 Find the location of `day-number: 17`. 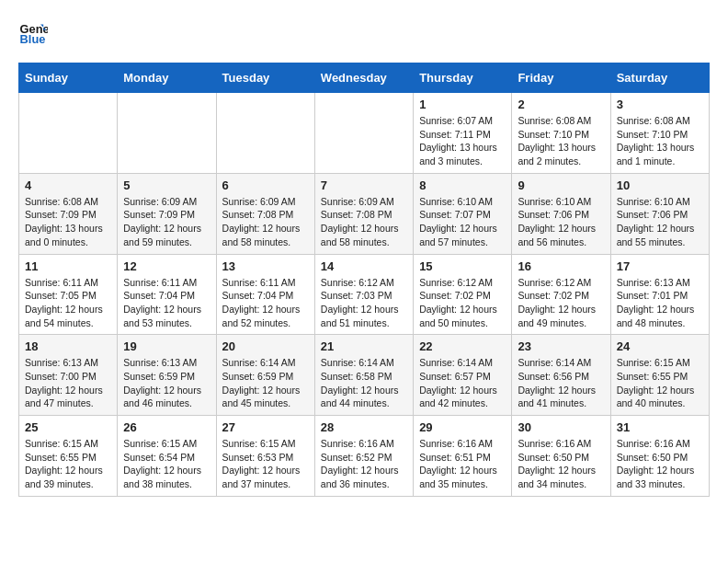

day-number: 17 is located at coordinates (660, 267).